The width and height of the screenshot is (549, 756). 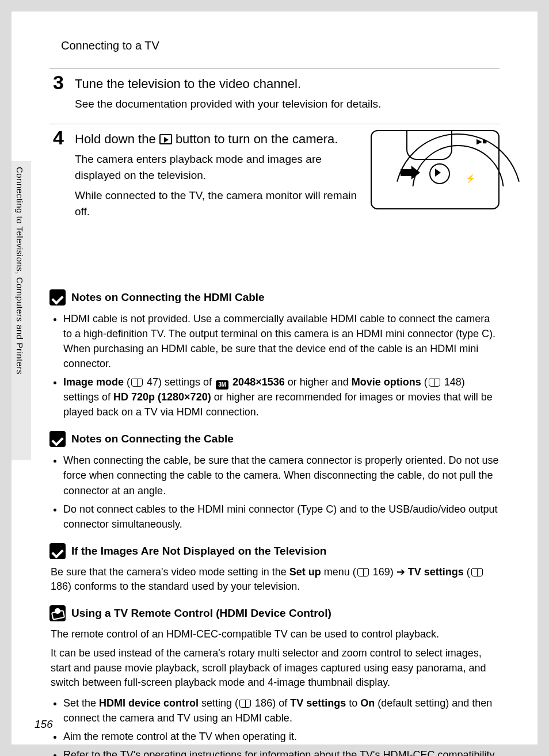 I want to click on note-hdmi-title: Notes on Connecting the HDMI Cable, so click(x=168, y=297).